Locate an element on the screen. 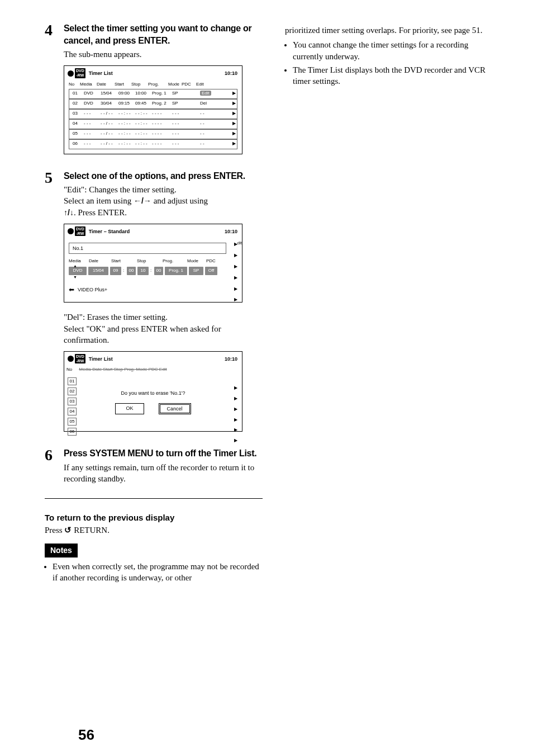 This screenshot has width=533, height=756. field-header: Media Date Start Stop Prog. Mode PDC is located at coordinates (153, 262).